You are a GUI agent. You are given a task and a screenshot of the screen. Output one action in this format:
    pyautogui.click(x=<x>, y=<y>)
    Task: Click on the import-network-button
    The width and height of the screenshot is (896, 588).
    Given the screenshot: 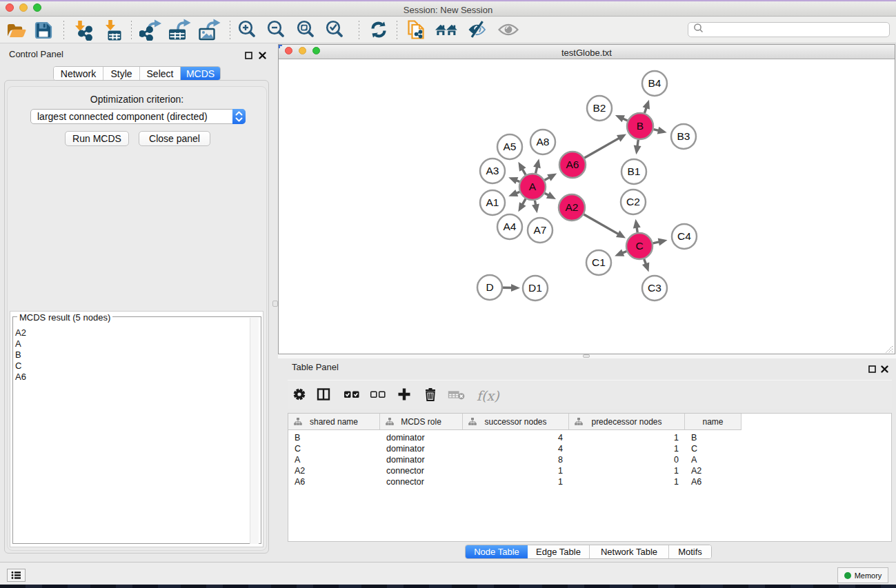 What is the action you would take?
    pyautogui.click(x=83, y=30)
    